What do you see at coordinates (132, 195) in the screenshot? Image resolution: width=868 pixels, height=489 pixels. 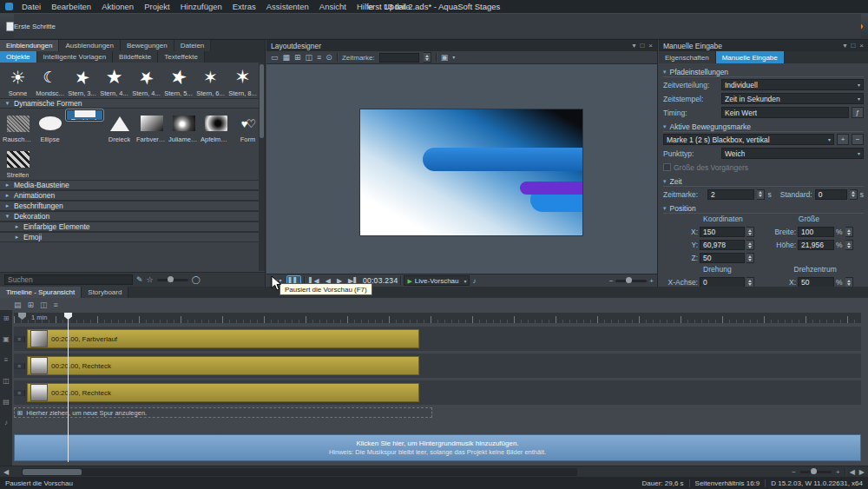 I see `section-animationen: ▸Animationen` at bounding box center [132, 195].